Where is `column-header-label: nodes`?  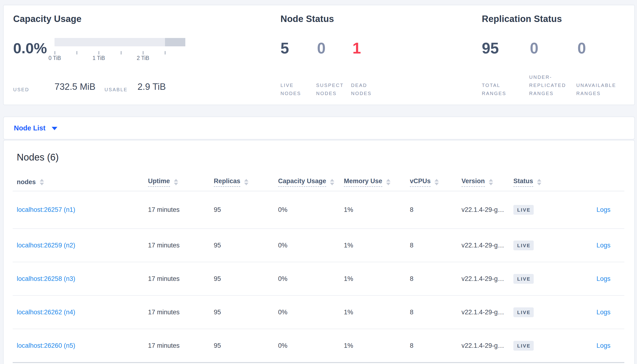 column-header-label: nodes is located at coordinates (26, 182).